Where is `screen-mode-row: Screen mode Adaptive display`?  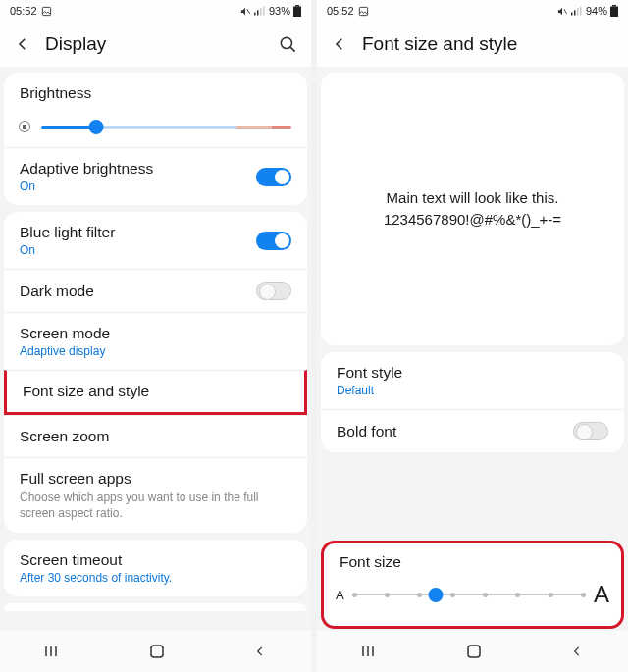
screen-mode-row: Screen mode Adaptive display is located at coordinates (155, 341).